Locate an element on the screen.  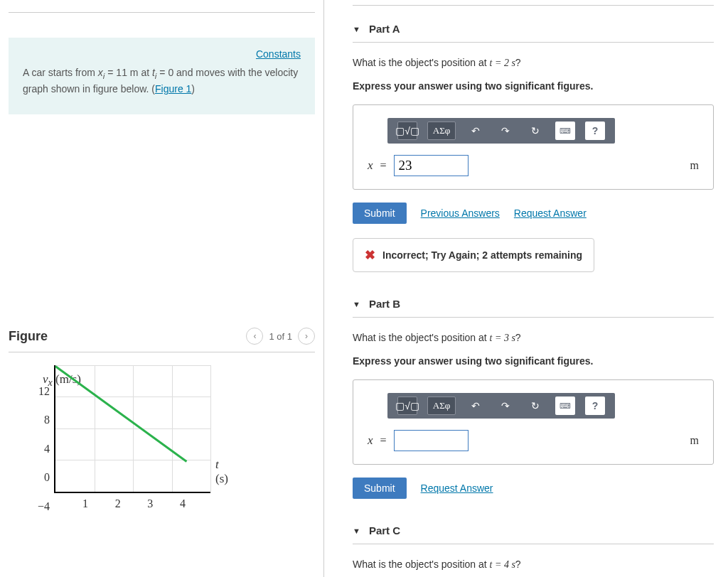
problem-text: A car starts from xi = 11 m at ti = 0 an… is located at coordinates (162, 81).